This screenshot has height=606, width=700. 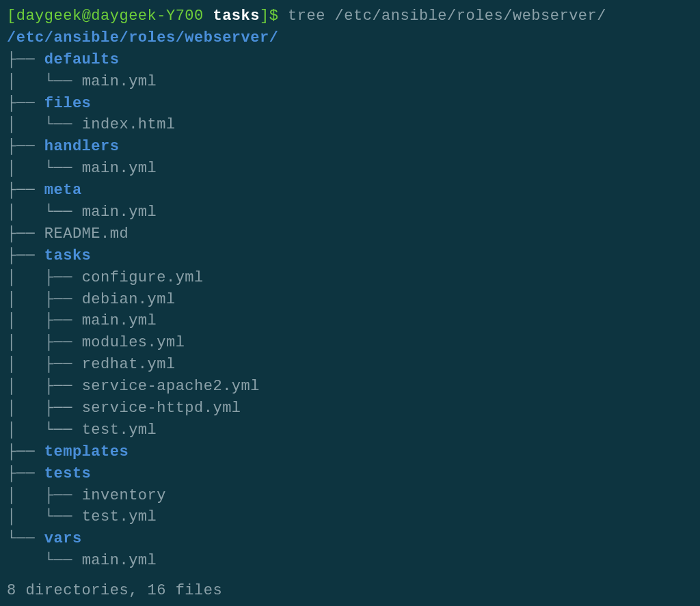 I want to click on tree-file: service-httpd.yml, so click(x=161, y=409).